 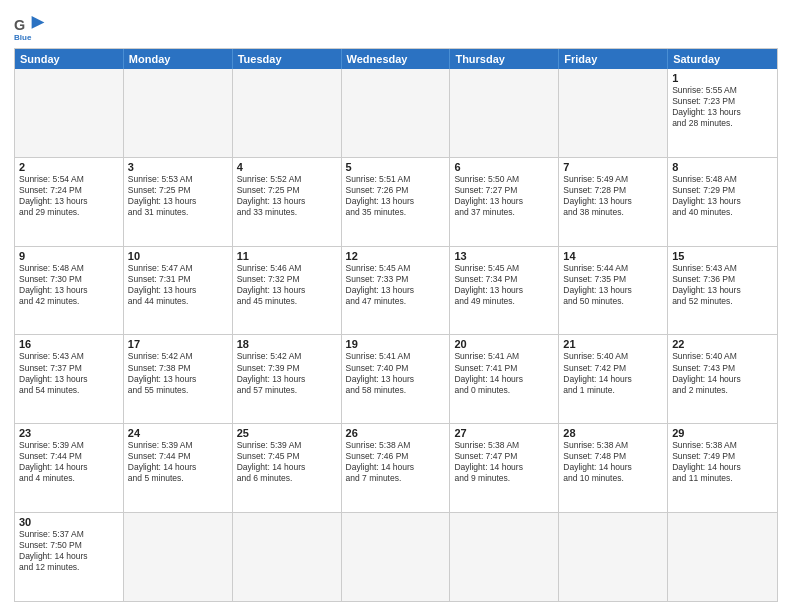 I want to click on calendar-cell: 22Sunrise: 5:40 AM Sunset: 7:43 PM Dayli…, so click(x=722, y=379).